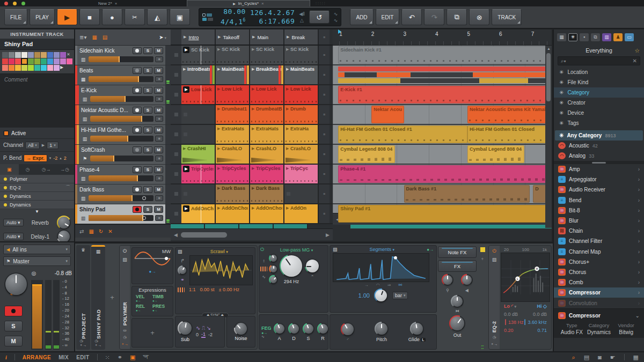 The image size is (644, 362). What do you see at coordinates (221, 270) in the screenshot?
I see `waveform-display` at bounding box center [221, 270].